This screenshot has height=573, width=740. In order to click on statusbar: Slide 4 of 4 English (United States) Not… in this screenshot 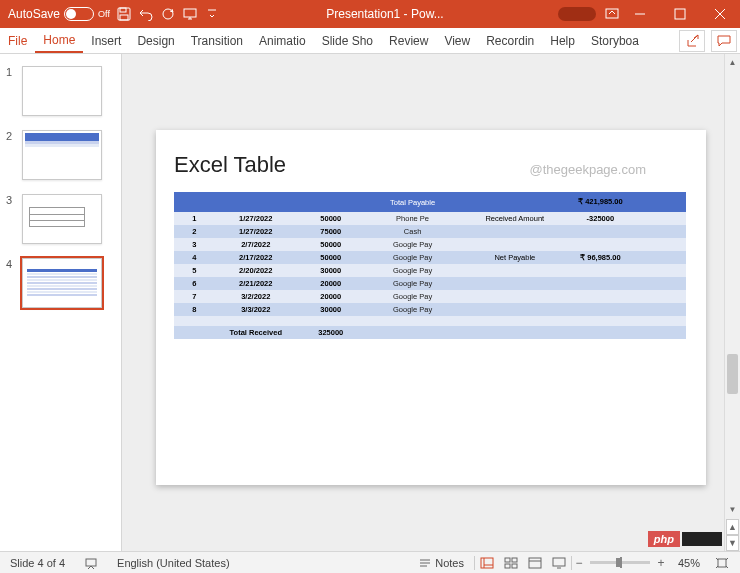, I will do `click(370, 562)`.